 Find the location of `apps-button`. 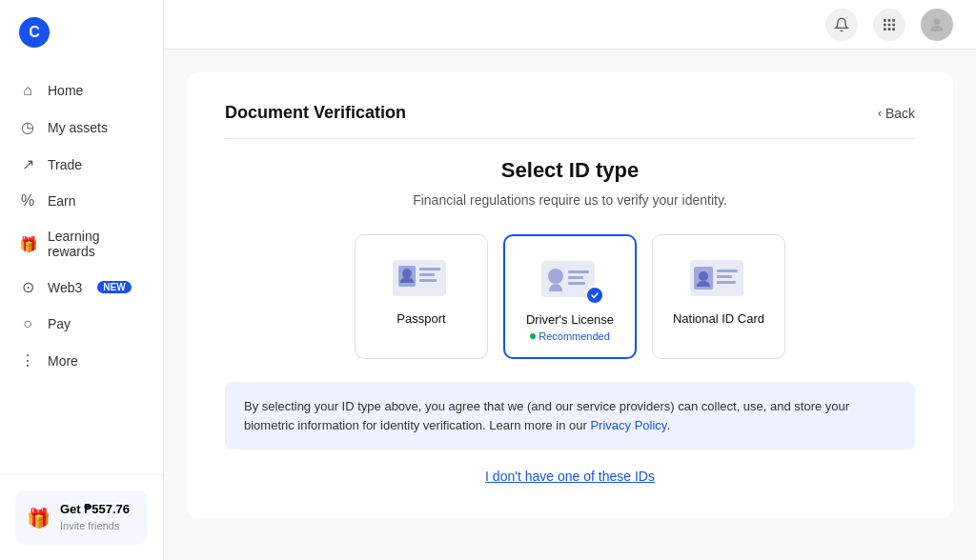

apps-button is located at coordinates (889, 25).